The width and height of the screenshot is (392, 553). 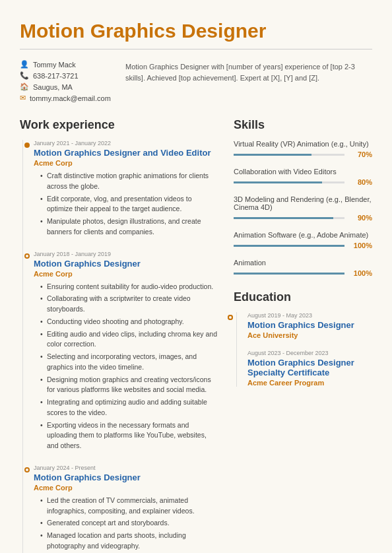 What do you see at coordinates (129, 523) in the screenshot?
I see `work-bullet-3-2: Generated concept art and storyboards.` at bounding box center [129, 523].